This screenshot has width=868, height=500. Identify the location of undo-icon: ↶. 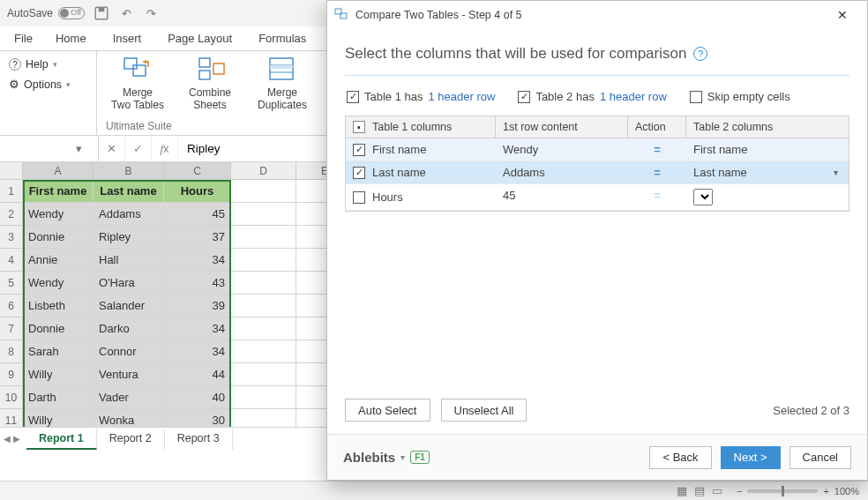
(126, 13).